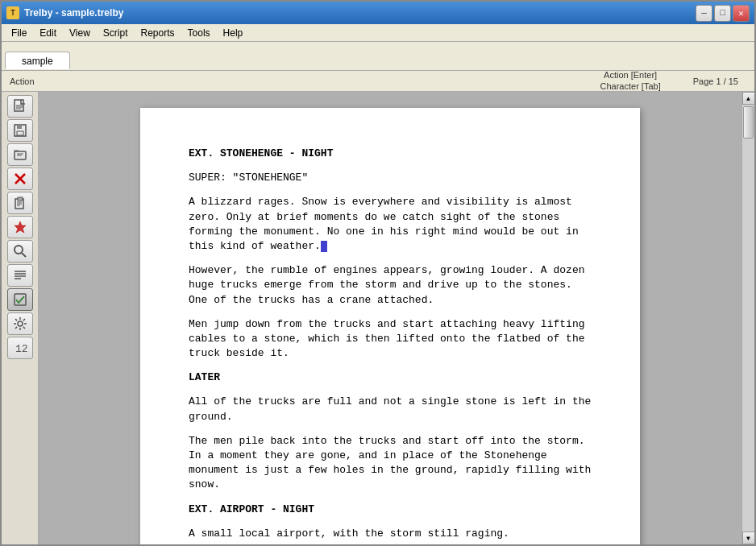 The image size is (756, 546). What do you see at coordinates (722, 13) in the screenshot?
I see `maximize-button: □` at bounding box center [722, 13].